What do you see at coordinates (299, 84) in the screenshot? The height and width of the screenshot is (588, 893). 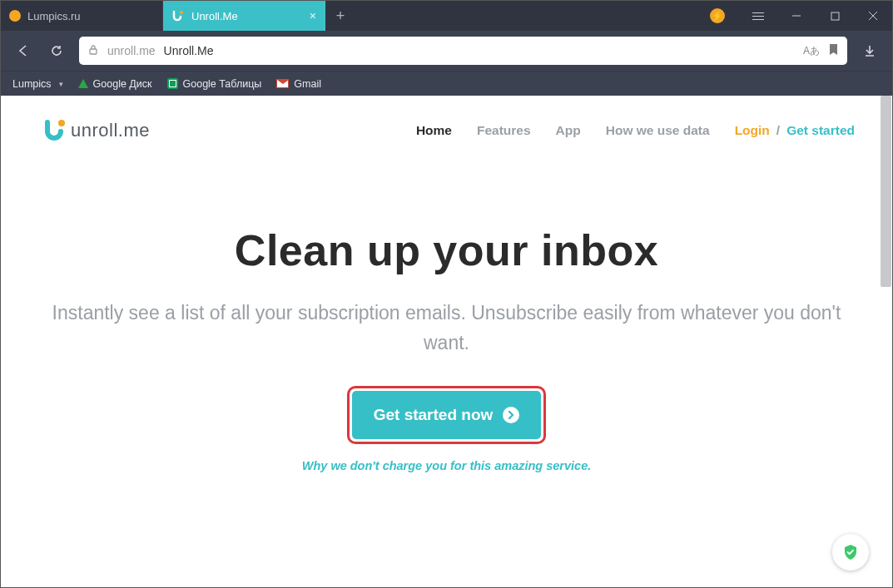 I see `bookmark-gmail: Gmail` at bounding box center [299, 84].